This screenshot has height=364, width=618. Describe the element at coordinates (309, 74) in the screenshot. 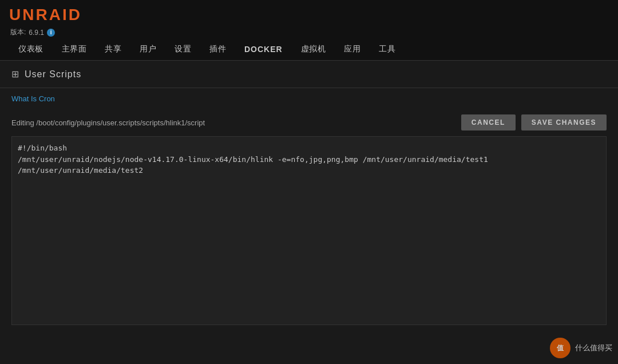

I see `page-title-bar: ⊞ User Scripts` at that location.